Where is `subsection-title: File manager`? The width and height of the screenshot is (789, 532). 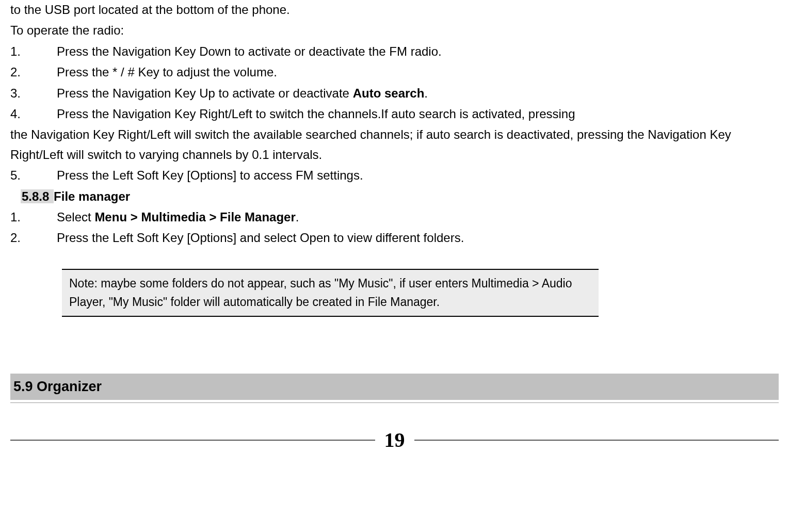
subsection-title: File manager is located at coordinates (92, 196).